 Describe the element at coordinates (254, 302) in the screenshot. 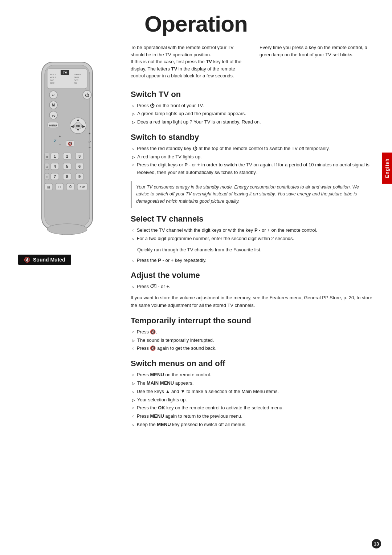

I see `volume-extra-text: If you want to store the volume adjustme…` at that location.